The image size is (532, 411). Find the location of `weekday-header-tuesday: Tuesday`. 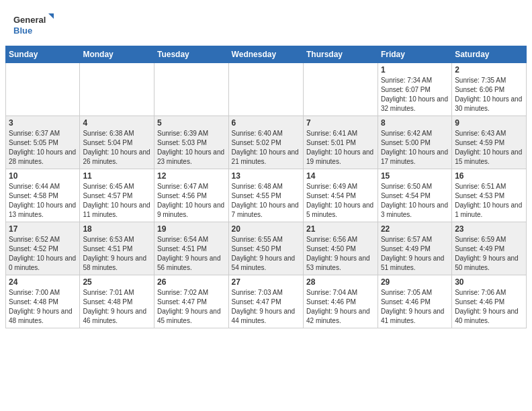

weekday-header-tuesday: Tuesday is located at coordinates (191, 55).